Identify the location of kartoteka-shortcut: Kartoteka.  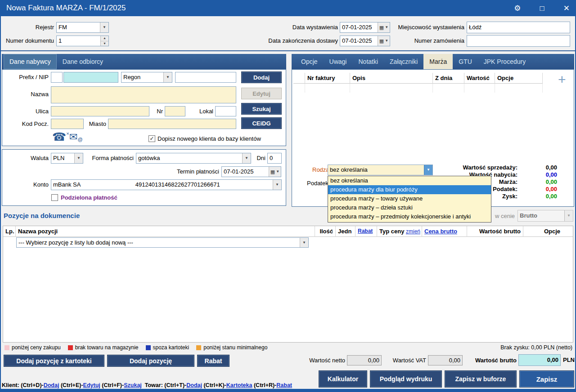
(239, 385).